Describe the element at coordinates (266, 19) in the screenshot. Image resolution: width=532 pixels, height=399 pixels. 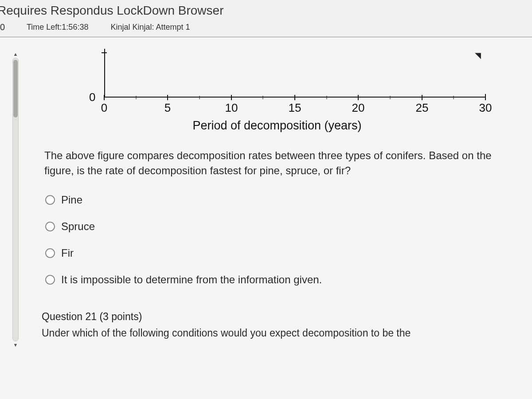
I see `quiz-header: Requires Respondus LockDown Browser 0 Ti…` at that location.